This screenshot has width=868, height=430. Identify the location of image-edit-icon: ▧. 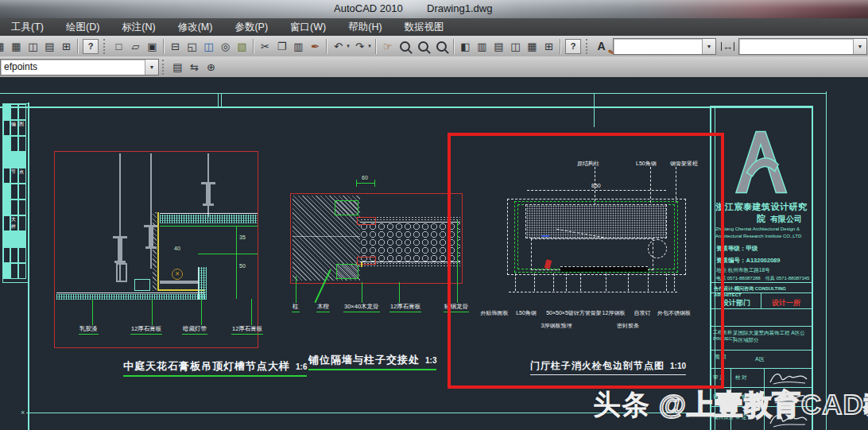
(242, 46).